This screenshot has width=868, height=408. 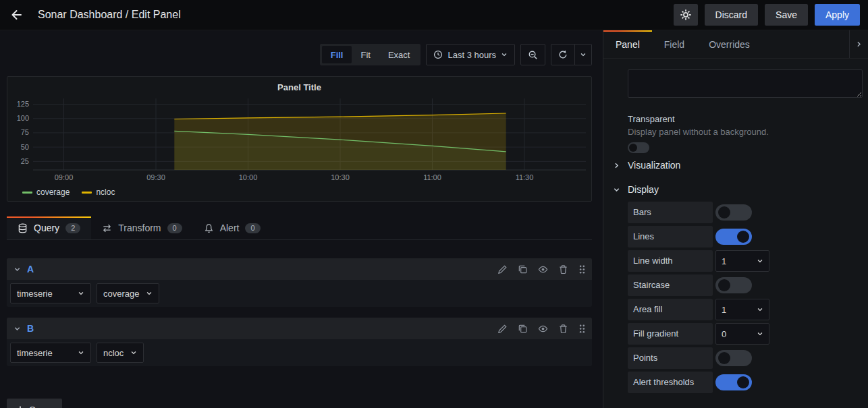 What do you see at coordinates (300, 269) in the screenshot?
I see `query-row-header: A` at bounding box center [300, 269].